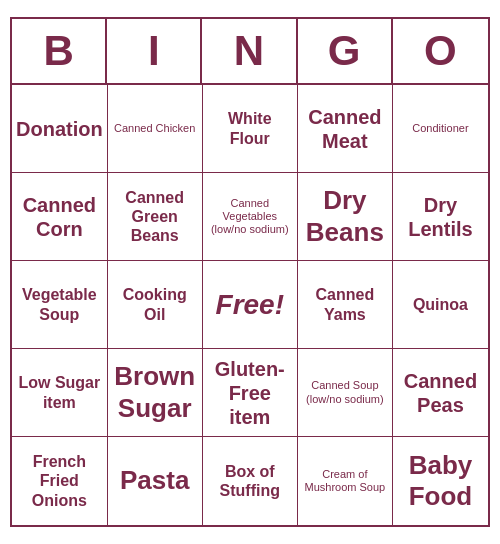  Describe the element at coordinates (60, 129) in the screenshot. I see `cell-text: Donation` at that location.